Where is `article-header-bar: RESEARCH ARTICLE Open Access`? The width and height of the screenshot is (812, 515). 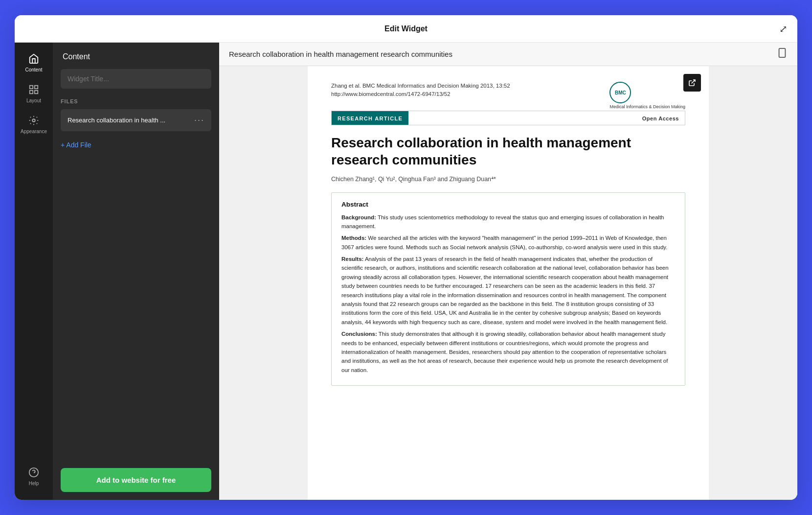
article-header-bar: RESEARCH ARTICLE Open Access is located at coordinates (508, 118).